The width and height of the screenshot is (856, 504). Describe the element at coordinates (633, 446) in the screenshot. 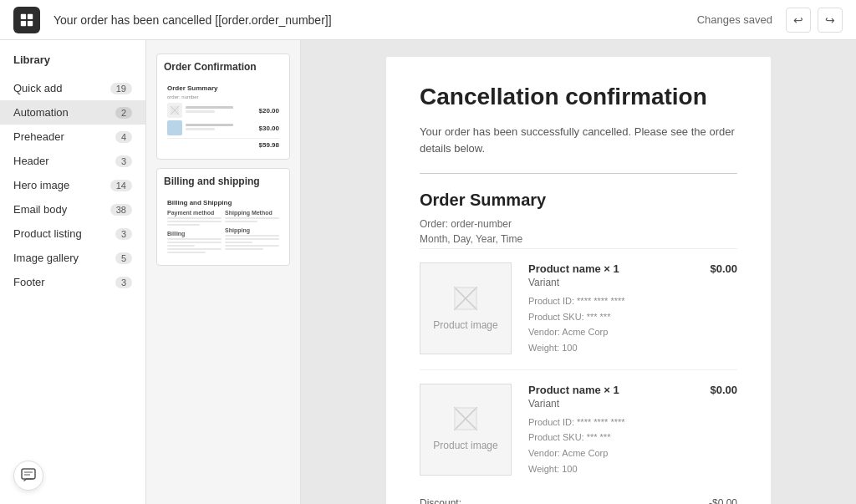

I see `product-meta-2: Product ID: **** **** **** Product SKU: …` at that location.